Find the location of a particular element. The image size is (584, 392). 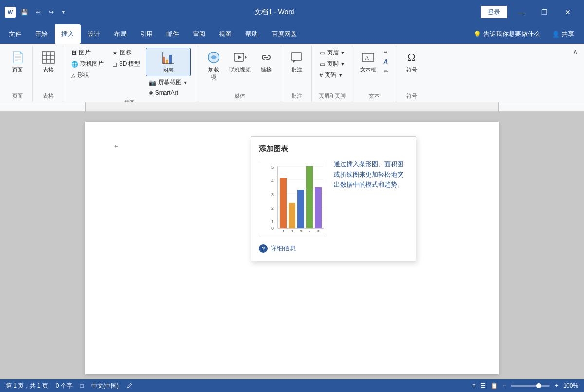

zoom-slider-area is located at coordinates (530, 386).